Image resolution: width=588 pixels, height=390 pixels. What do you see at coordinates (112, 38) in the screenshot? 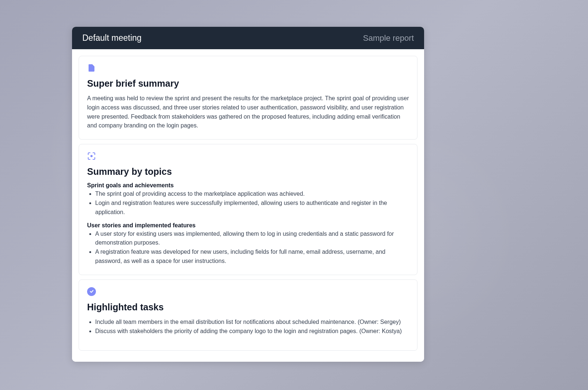
I see `report-title: Default meeting` at bounding box center [112, 38].